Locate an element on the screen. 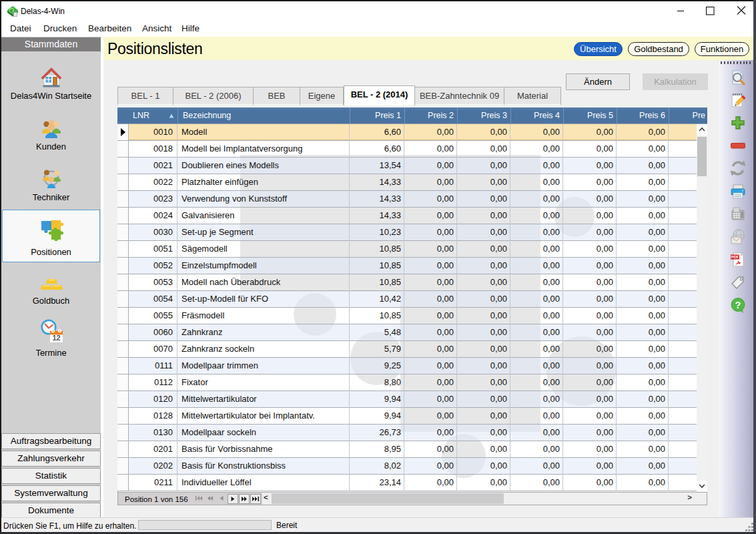  svg-text: 12 is located at coordinates (56, 338).